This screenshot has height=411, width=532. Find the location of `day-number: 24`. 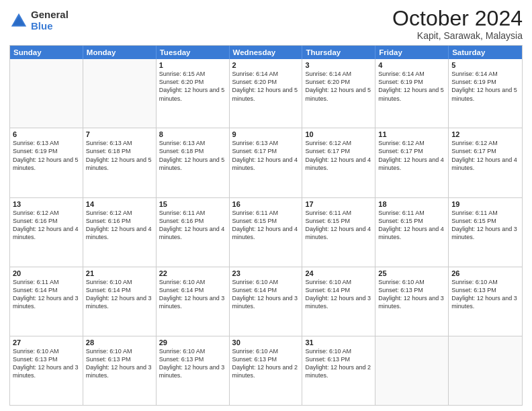

day-number: 24 is located at coordinates (339, 273).